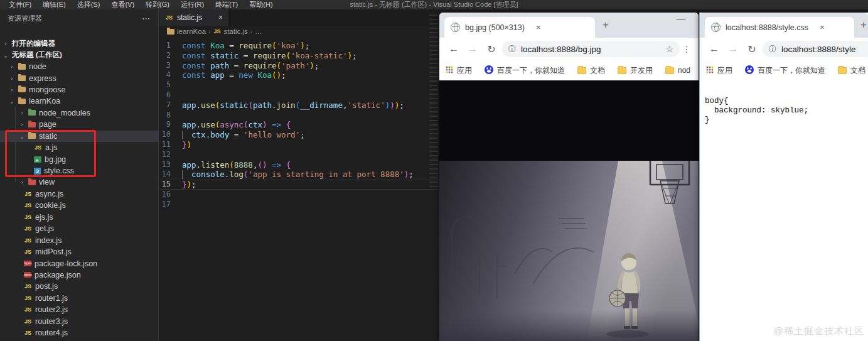  Describe the element at coordinates (79, 90) in the screenshot. I see `tree-item-mongoose: ›mongoose` at that location.